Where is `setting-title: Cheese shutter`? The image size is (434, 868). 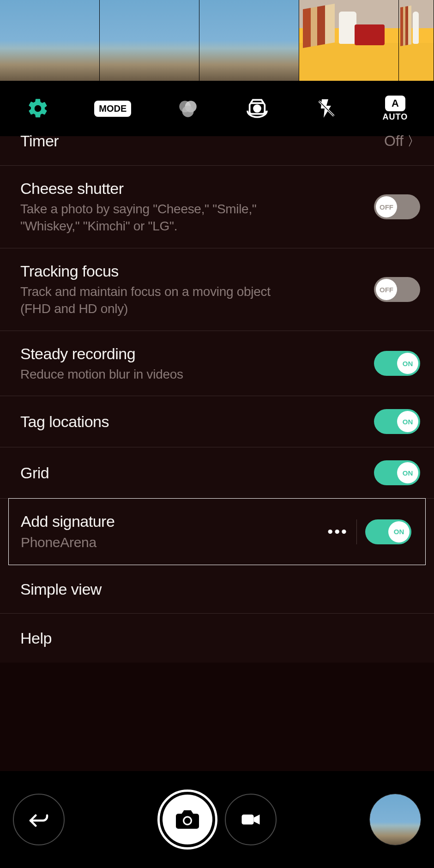
setting-title: Cheese shutter is located at coordinates (197, 188).